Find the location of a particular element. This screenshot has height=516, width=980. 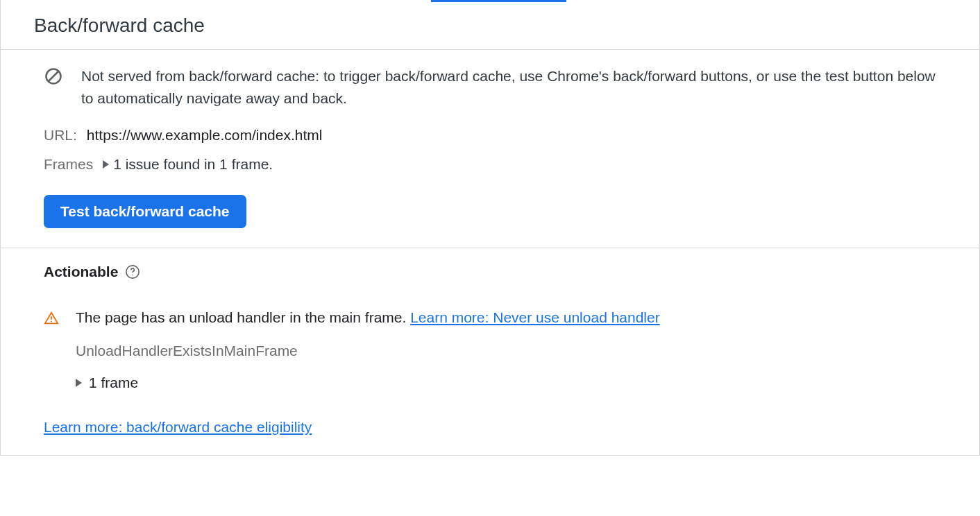

frames-disclosure: 1 issue found in 1 frame. is located at coordinates (187, 164).